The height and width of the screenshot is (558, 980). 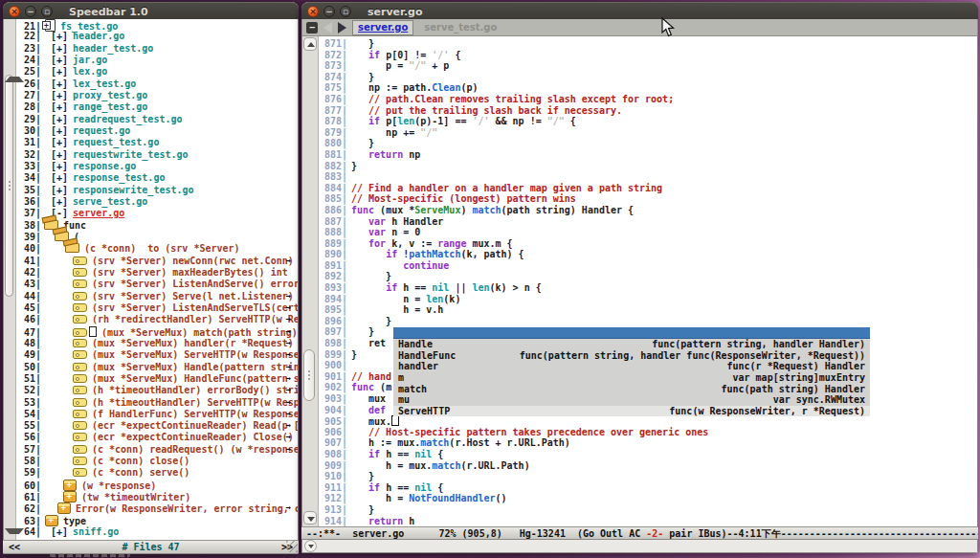 What do you see at coordinates (14, 547) in the screenshot?
I see `speedbar-scroll-left-button: <<` at bounding box center [14, 547].